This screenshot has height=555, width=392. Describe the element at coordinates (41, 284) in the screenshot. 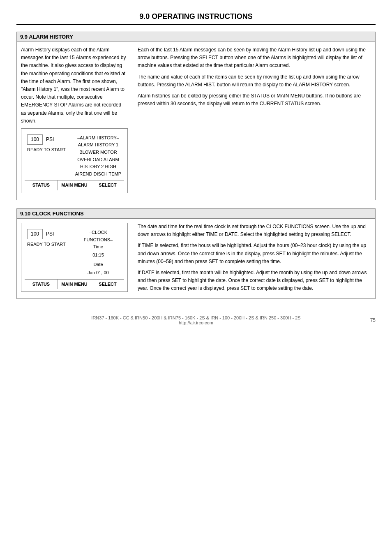

I see `clock-status-button: STATUS` at that location.